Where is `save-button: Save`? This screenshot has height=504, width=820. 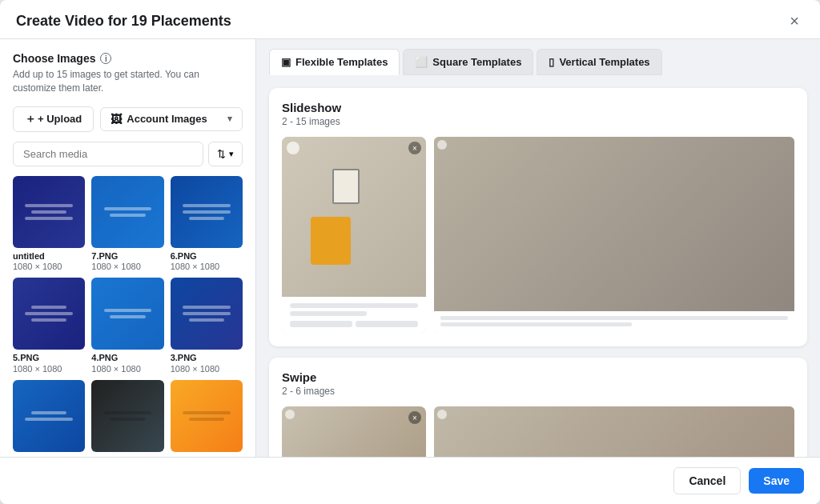
save-button: Save is located at coordinates (777, 481).